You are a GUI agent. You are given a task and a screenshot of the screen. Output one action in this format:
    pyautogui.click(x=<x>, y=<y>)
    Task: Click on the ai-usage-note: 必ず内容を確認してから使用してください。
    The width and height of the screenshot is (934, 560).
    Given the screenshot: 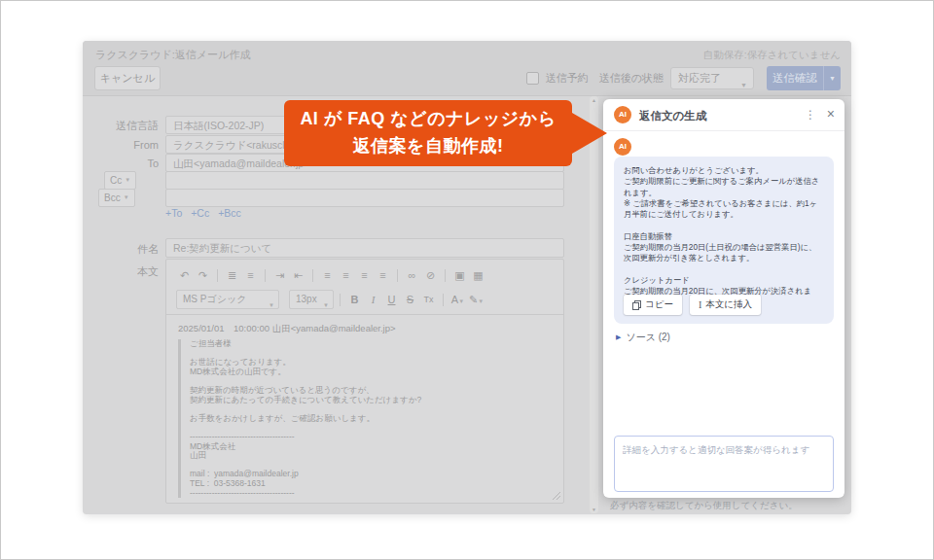 What is the action you would take?
    pyautogui.click(x=704, y=506)
    